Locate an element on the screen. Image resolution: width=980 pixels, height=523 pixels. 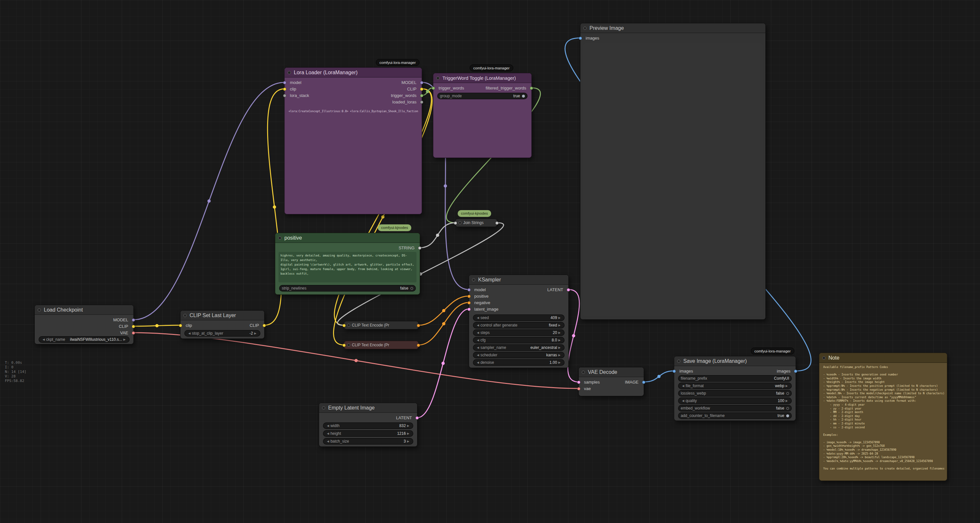
node-triggerword-toggle: TriggerWord Toggle (LoraManager) trigger… is located at coordinates (482, 116).